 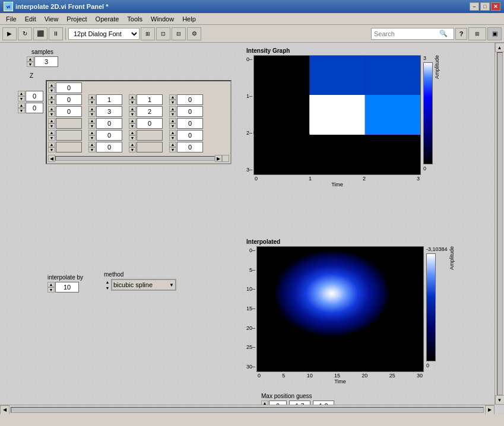 I want to click on z00-field, so click(x=69, y=100).